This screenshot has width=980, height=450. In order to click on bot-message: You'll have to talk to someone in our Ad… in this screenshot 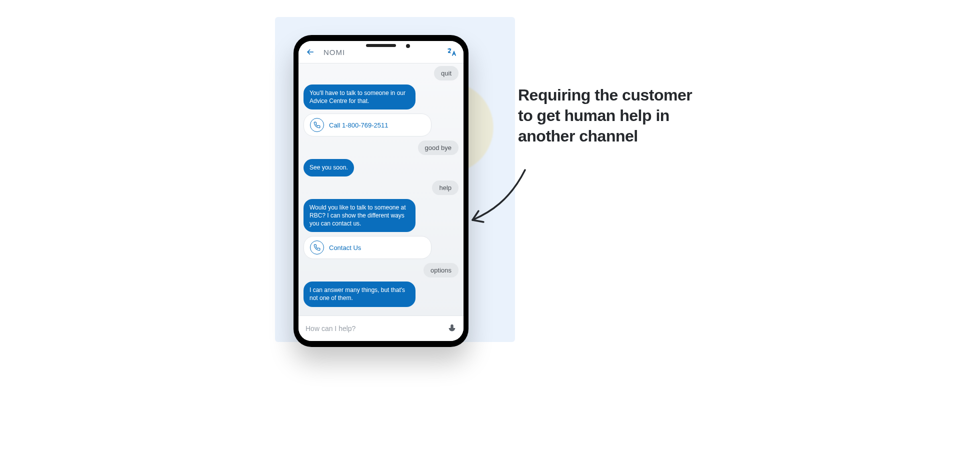, I will do `click(360, 97)`.